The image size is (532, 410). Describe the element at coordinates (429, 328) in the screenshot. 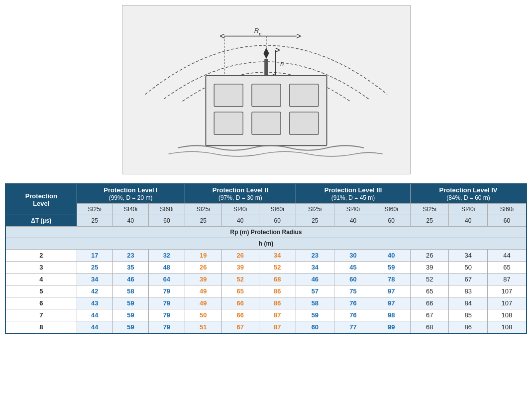

I see `data-cell: 68` at that location.